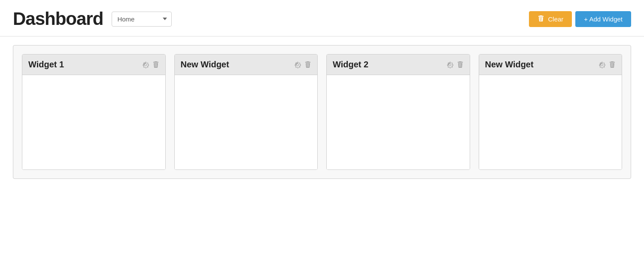  I want to click on clear-label: Clear, so click(556, 19).